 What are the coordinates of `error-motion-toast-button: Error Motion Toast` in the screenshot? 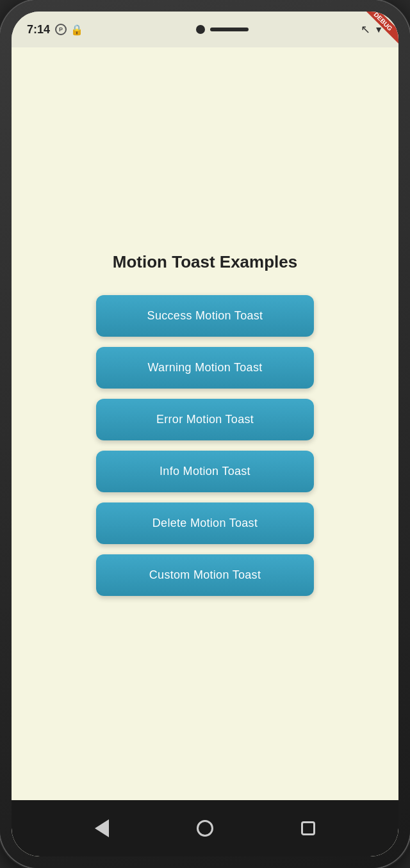 It's located at (205, 420).